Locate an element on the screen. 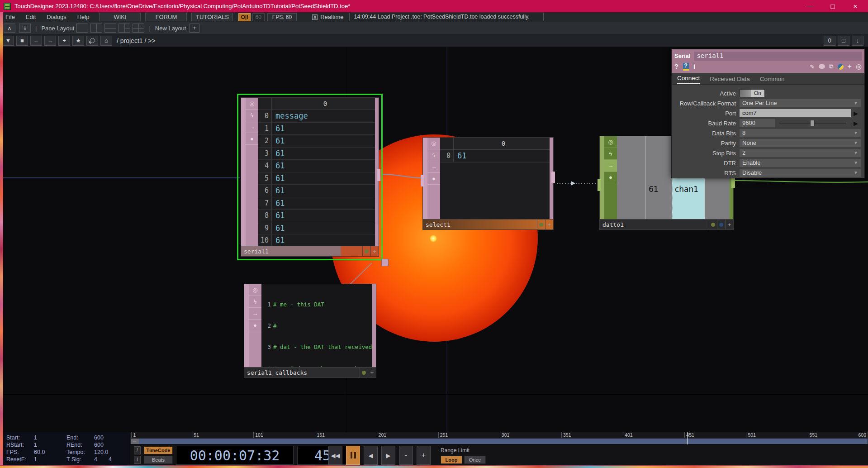 This screenshot has width=868, height=468. tsig-value-1: 4 is located at coordinates (96, 459).